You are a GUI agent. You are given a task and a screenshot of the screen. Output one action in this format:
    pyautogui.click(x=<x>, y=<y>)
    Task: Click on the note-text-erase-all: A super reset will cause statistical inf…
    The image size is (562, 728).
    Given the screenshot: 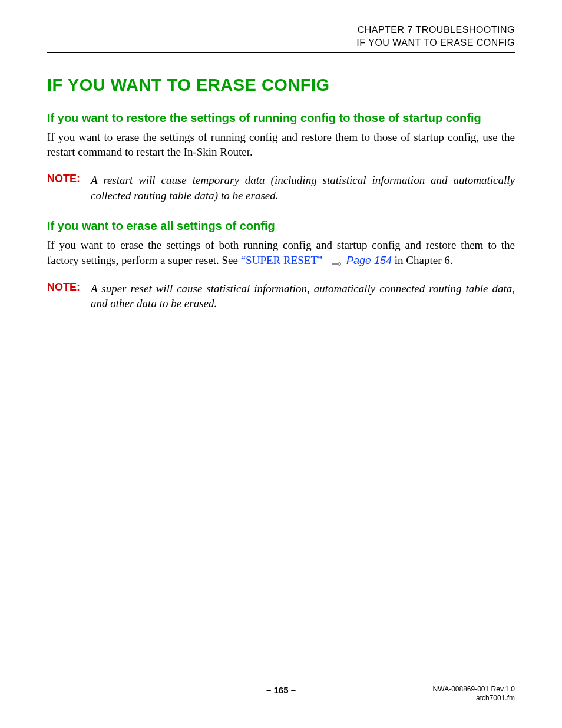 What is the action you would take?
    pyautogui.click(x=303, y=296)
    